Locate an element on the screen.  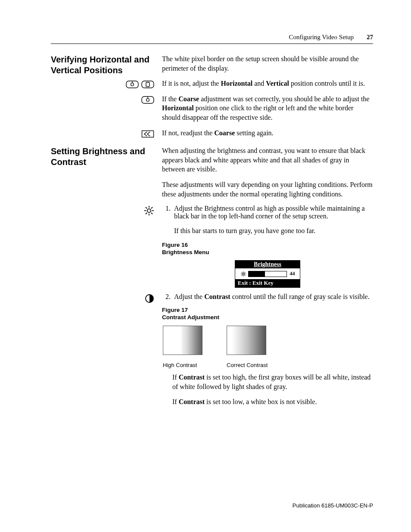
brightness-value: 44 is located at coordinates (293, 274).